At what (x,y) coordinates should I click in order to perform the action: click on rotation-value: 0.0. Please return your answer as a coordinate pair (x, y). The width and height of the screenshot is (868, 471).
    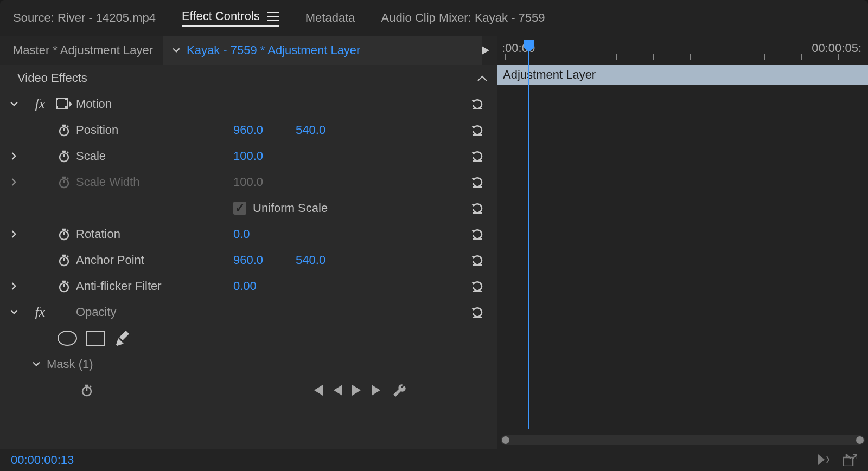
    Looking at the image, I should click on (242, 234).